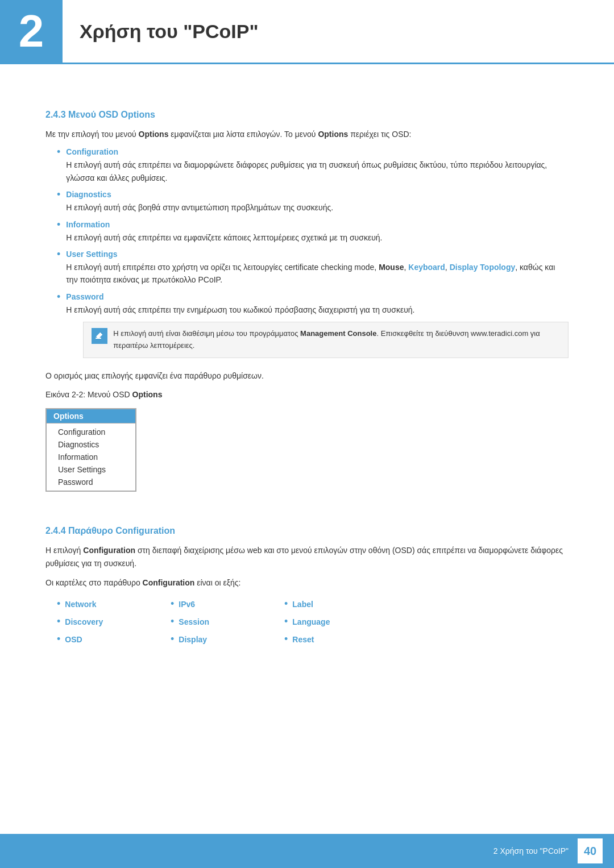 The width and height of the screenshot is (614, 868). Describe the element at coordinates (169, 32) in the screenshot. I see `chapter-title: Χρήση του "PCoIP"` at that location.